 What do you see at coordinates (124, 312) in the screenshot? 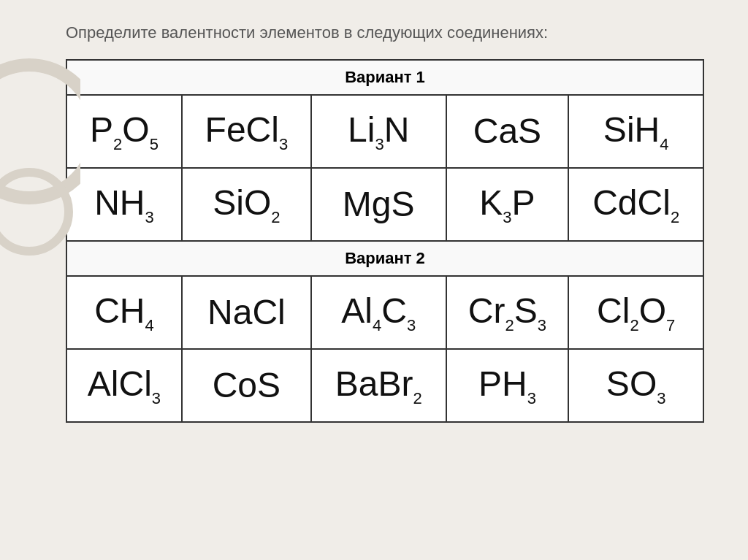
I see `compound-cell-0: CH4` at bounding box center [124, 312].